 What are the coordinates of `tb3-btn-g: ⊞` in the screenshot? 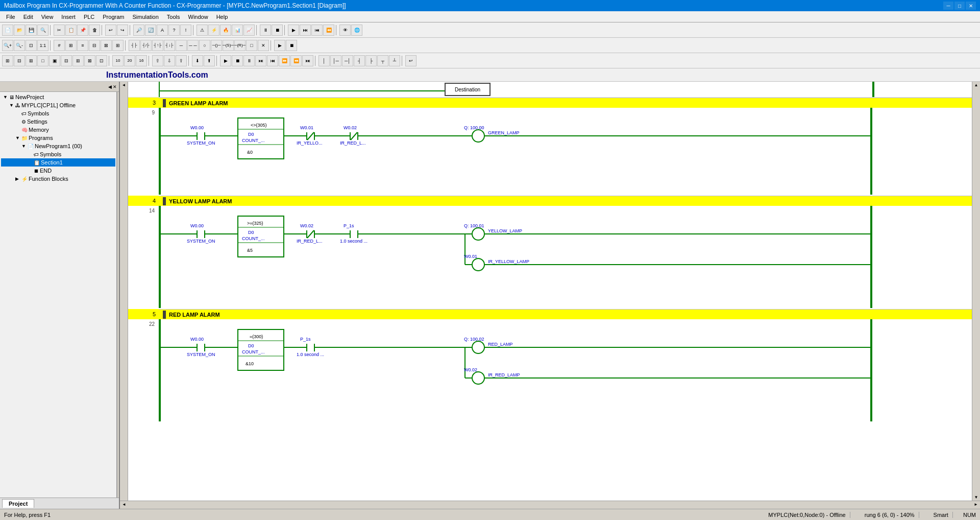 It's located at (78, 61).